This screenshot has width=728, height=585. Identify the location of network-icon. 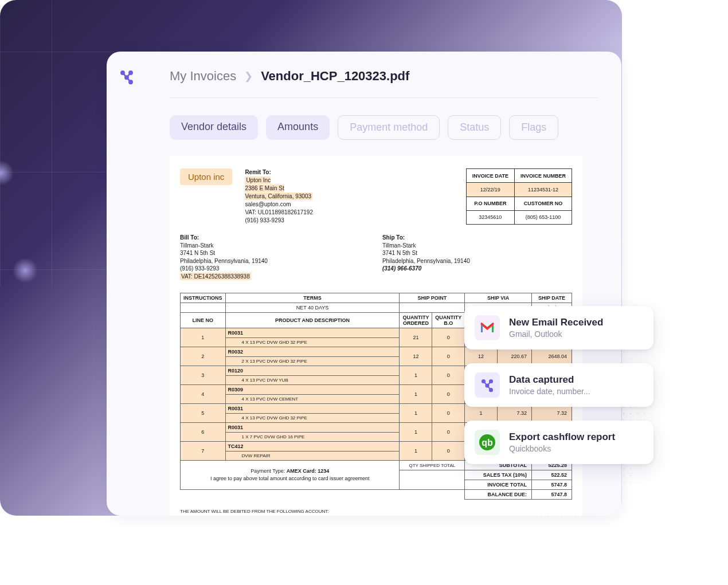
(487, 385).